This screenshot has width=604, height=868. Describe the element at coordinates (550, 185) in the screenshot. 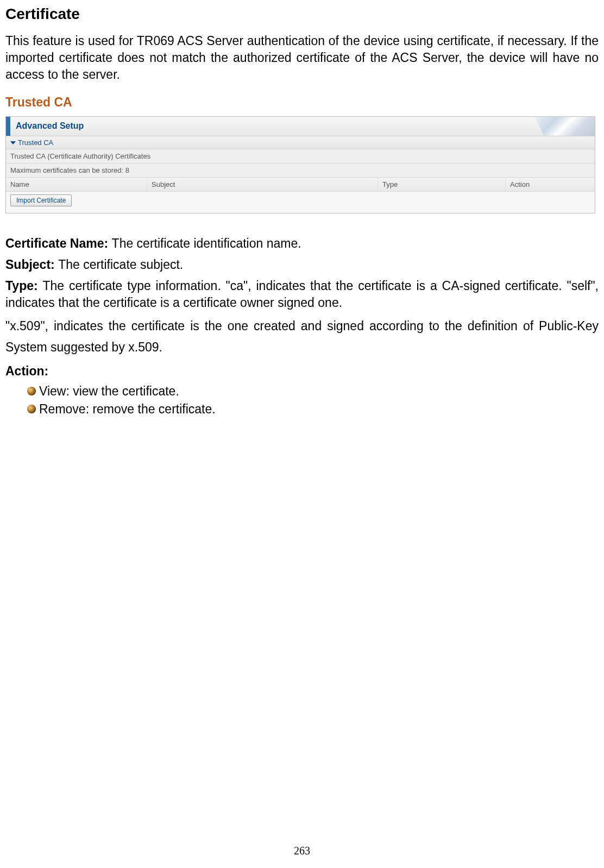

I see `col-action: Action` at that location.